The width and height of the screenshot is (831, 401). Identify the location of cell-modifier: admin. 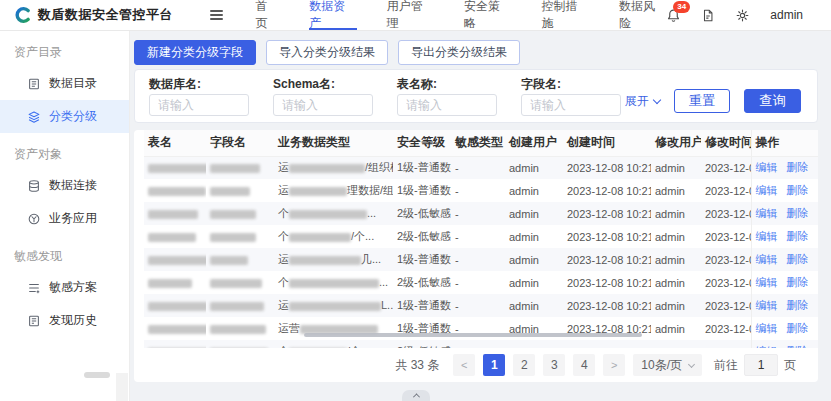
(676, 190).